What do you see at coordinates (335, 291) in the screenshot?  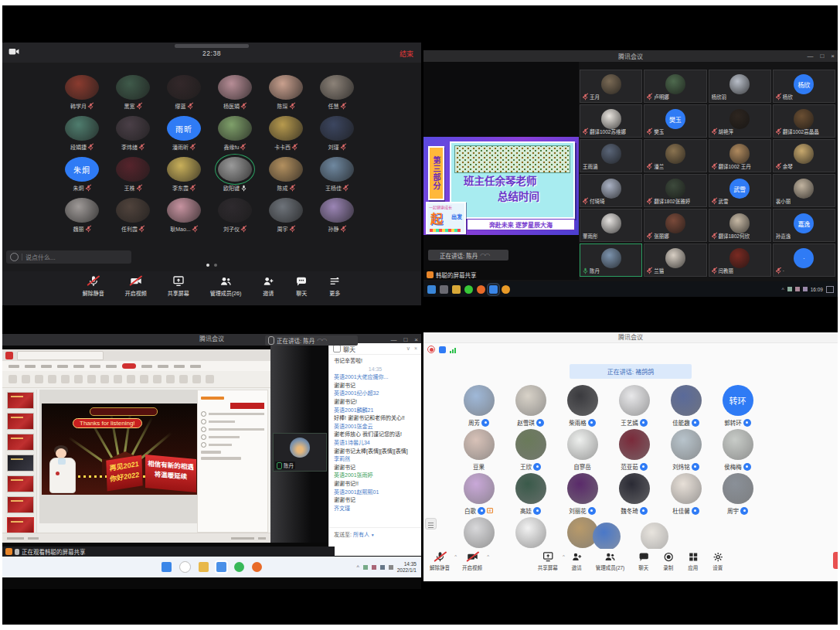 I see `toolbar-more-button: 更多` at bounding box center [335, 291].